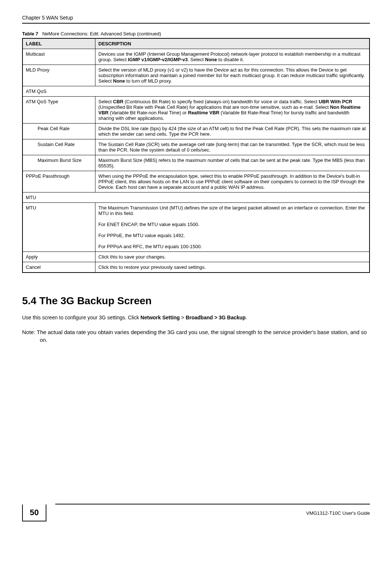 This screenshot has width=392, height=562. What do you see at coordinates (59, 227) in the screenshot?
I see `cell-label: MTU` at bounding box center [59, 227].